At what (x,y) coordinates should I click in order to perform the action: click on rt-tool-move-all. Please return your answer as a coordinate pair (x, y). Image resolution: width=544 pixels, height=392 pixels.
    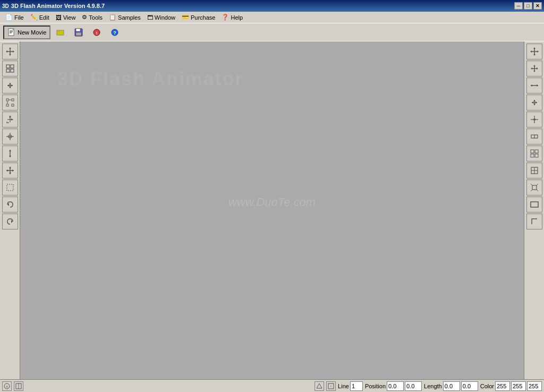
    Looking at the image, I should click on (534, 52).